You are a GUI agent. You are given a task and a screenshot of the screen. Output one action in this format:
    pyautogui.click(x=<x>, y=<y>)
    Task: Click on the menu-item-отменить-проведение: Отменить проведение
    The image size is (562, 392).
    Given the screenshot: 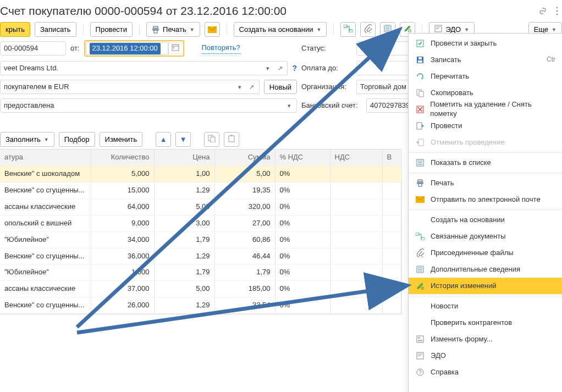 What is the action you would take?
    pyautogui.click(x=485, y=142)
    